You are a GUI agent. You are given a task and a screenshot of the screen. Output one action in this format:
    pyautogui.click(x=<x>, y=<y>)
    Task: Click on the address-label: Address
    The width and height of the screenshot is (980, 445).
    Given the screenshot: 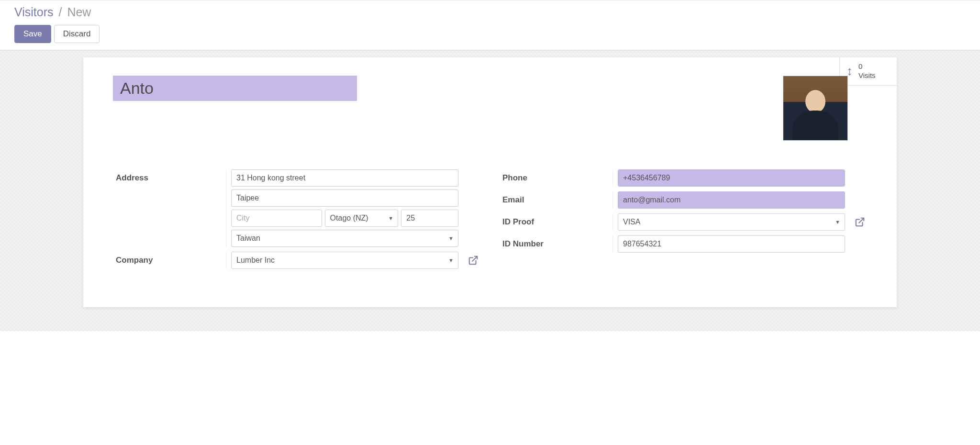 What is the action you would take?
    pyautogui.click(x=166, y=208)
    